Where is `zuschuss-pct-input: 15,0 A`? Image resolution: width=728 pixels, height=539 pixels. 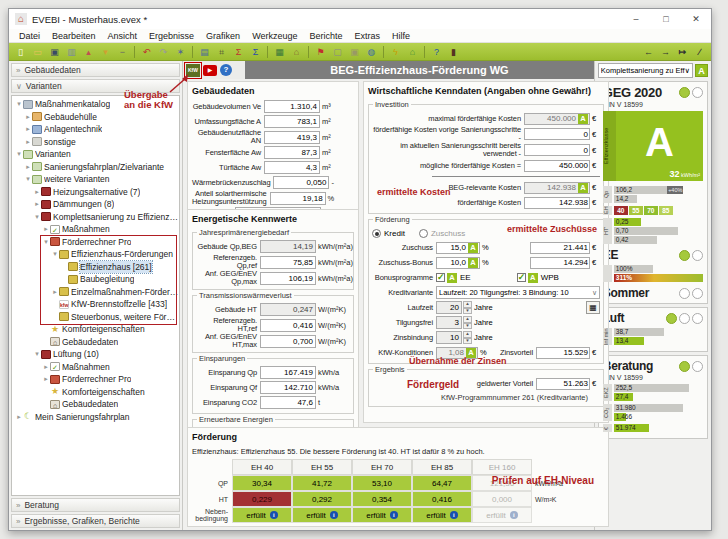
zuschuss-pct-input: 15,0 A is located at coordinates (458, 248).